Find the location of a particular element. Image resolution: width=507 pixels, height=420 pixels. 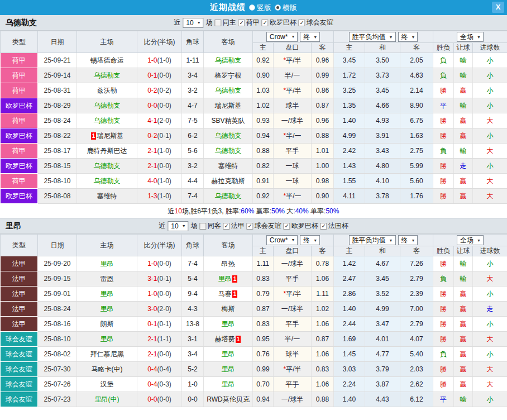

match-row: 球会友谊25-07-26汉堡0-4(0-3)1-0里昂0.70平手1.062.2… is located at coordinates (253, 384).